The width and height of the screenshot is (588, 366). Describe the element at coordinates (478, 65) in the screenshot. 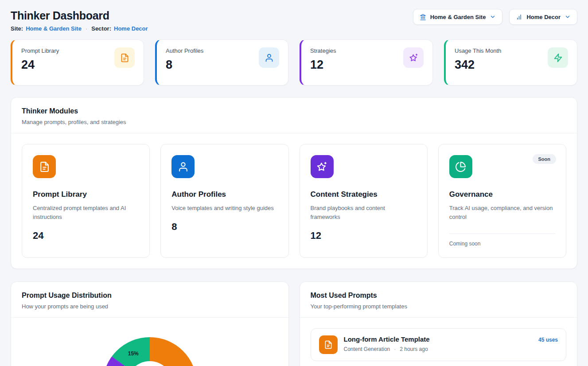

I see `stat-value: 342` at that location.